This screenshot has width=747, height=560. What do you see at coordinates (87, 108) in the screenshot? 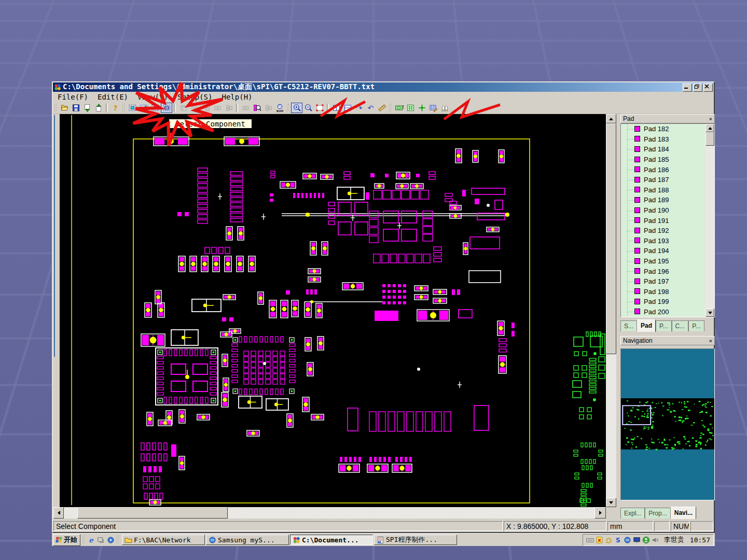
I see `import-button` at bounding box center [87, 108].